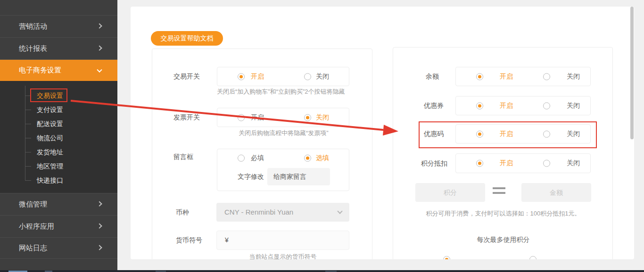  I want to click on sidebar-item-delivery-settings: 配送设置, so click(50, 124).